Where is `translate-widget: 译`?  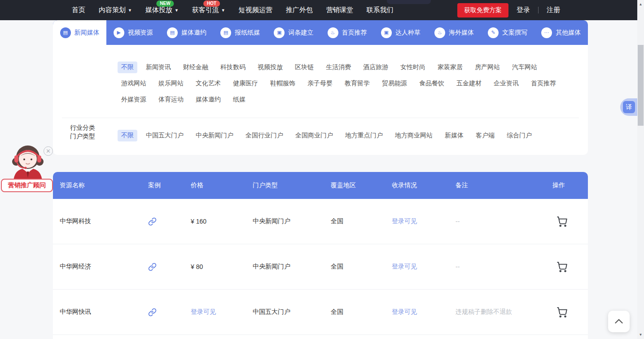
translate-widget: 译 is located at coordinates (629, 107).